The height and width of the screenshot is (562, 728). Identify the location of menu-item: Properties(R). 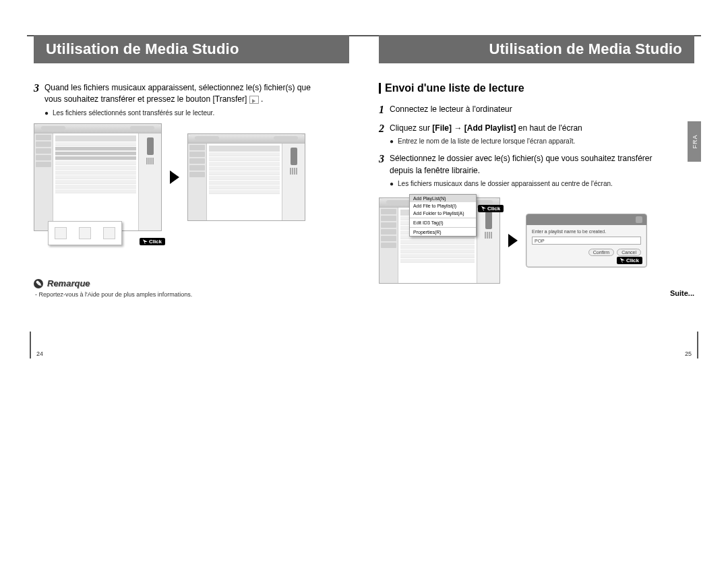
(443, 232).